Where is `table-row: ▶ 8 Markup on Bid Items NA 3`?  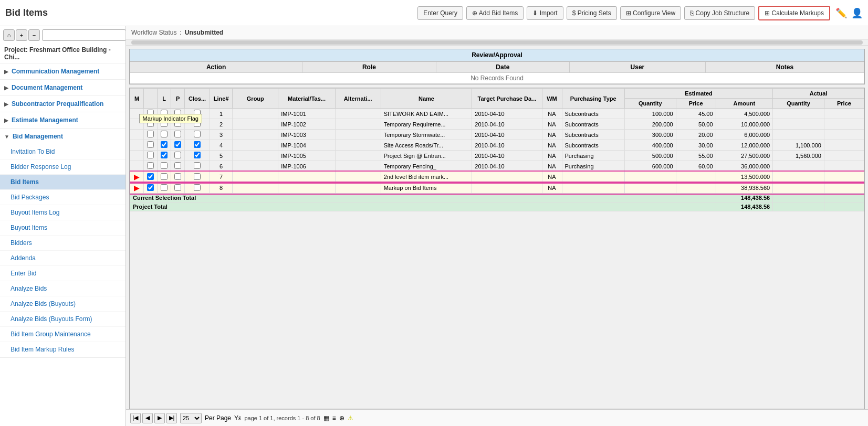
table-row: ▶ 8 Markup on Bid Items NA 3 is located at coordinates (497, 188).